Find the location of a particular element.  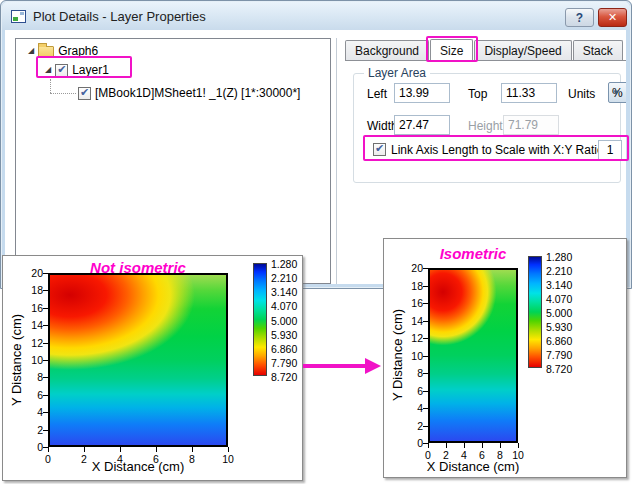

color-scale is located at coordinates (535, 312).